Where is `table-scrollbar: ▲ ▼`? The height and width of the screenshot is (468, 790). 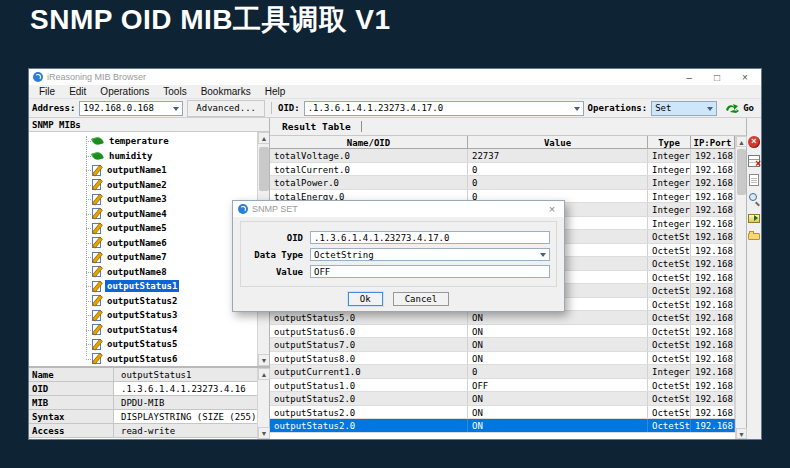 table-scrollbar: ▲ ▼ is located at coordinates (740, 288).